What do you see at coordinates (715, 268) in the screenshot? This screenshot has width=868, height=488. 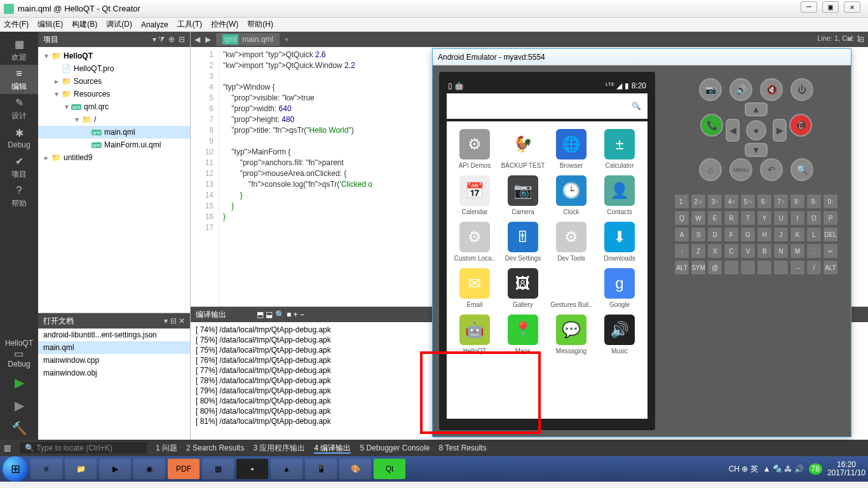 I see `key: @` at bounding box center [715, 268].